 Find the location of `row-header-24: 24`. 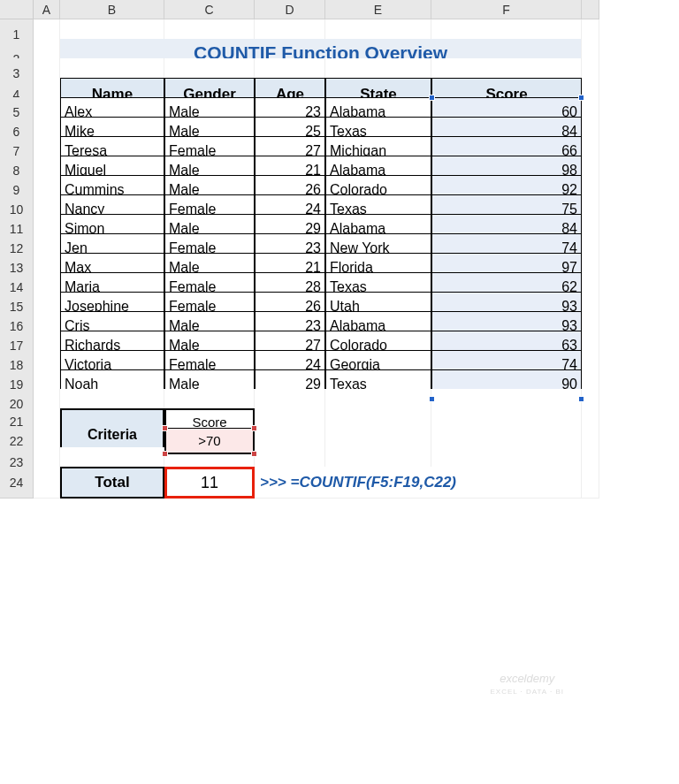

row-header-24: 24 is located at coordinates (17, 483).